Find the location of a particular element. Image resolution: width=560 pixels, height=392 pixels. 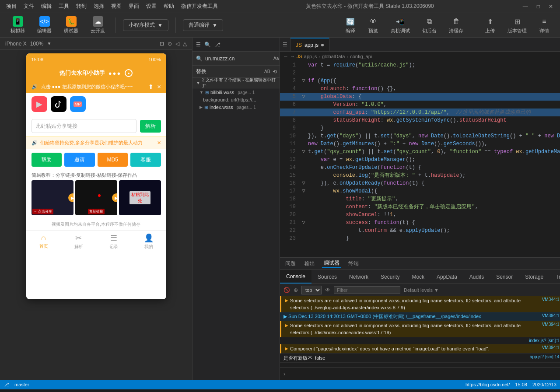

phone-tab-profile: 👤 我的 is located at coordinates (149, 242).